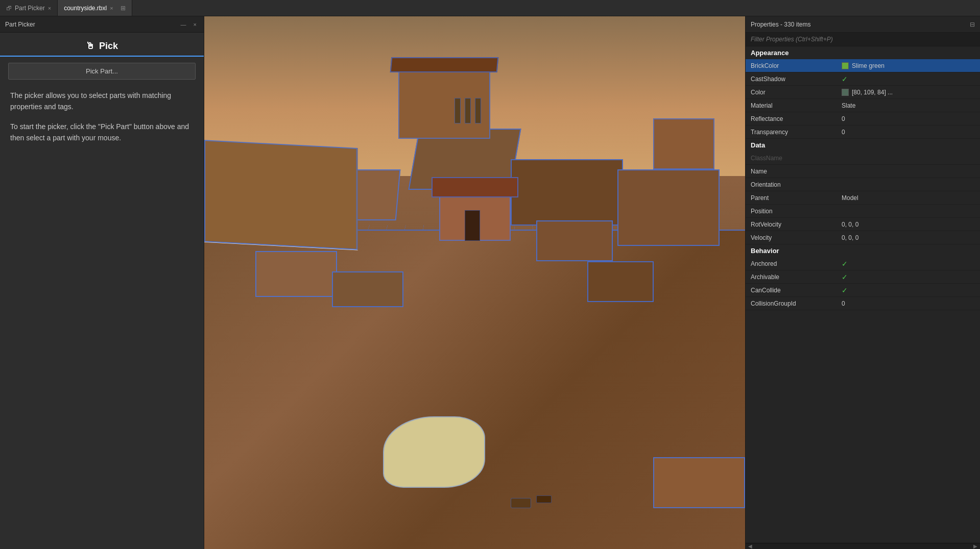 Image resolution: width=980 pixels, height=549 pixels. I want to click on prop-value-reflectance: 0, so click(909, 119).